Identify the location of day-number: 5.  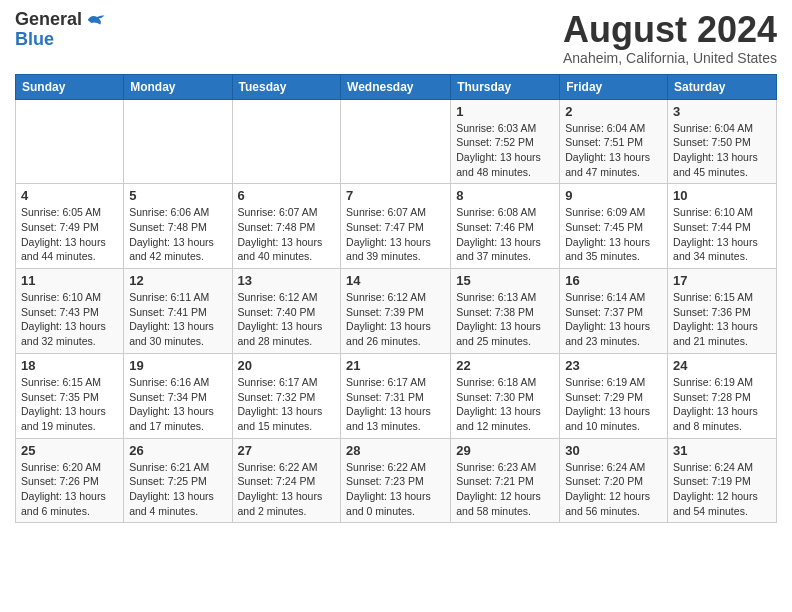
(178, 196).